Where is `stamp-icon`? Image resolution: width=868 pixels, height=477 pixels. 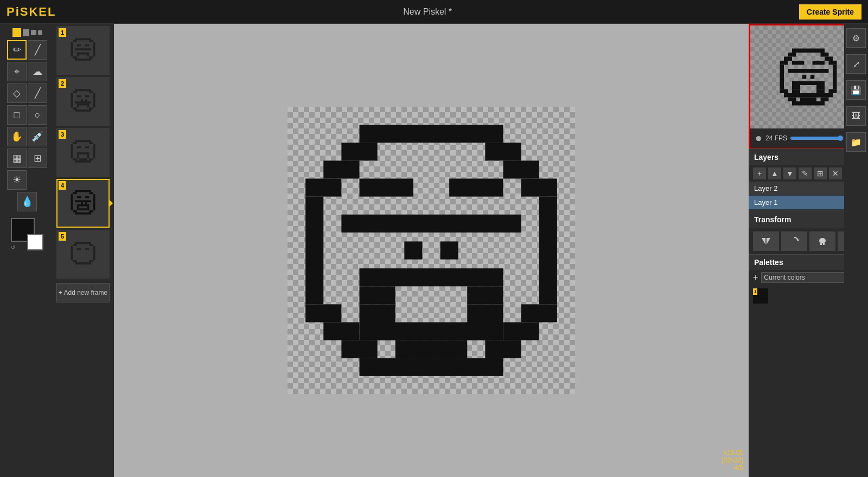 stamp-icon is located at coordinates (822, 241).